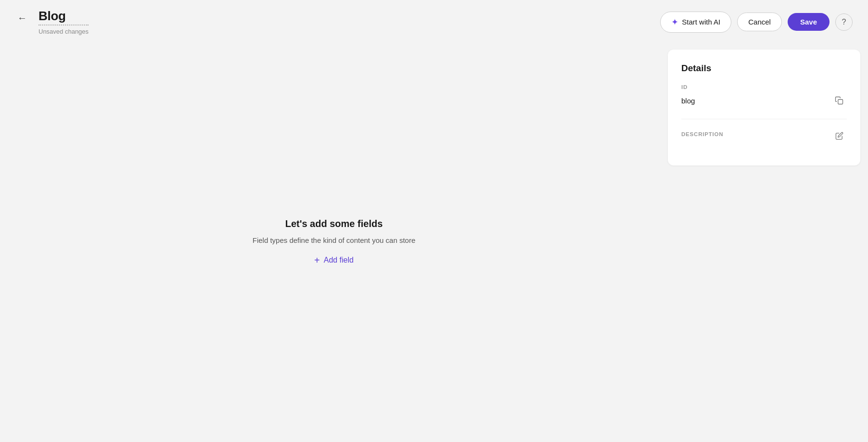 This screenshot has width=868, height=442. What do you see at coordinates (764, 136) in the screenshot?
I see `description-field-row: DESCRIPTION` at bounding box center [764, 136].